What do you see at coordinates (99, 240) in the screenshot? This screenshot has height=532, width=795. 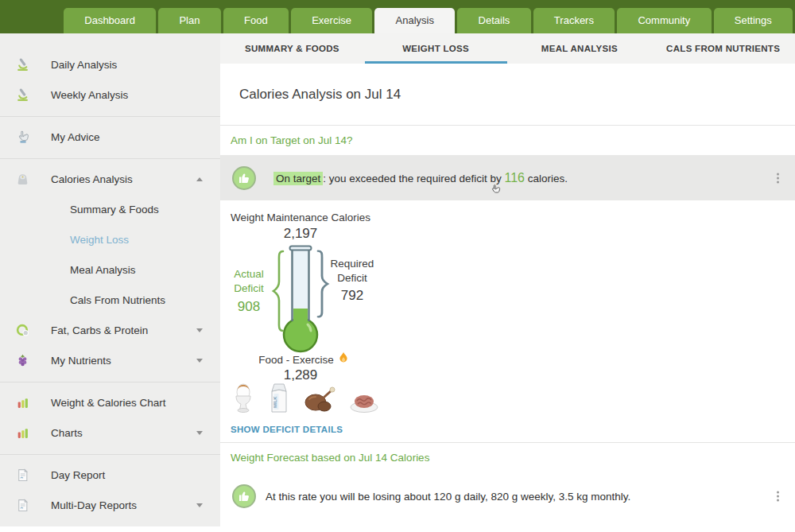 I see `sidebar-item-label: Weight Loss` at bounding box center [99, 240].